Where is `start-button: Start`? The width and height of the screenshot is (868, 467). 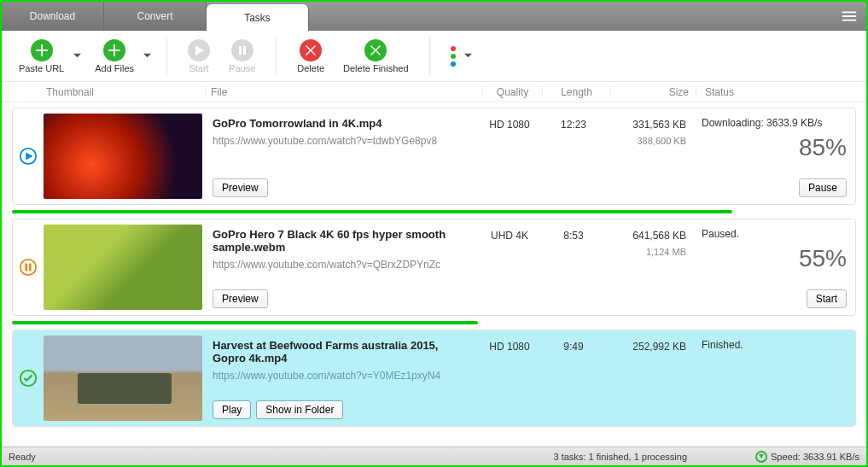
start-button: Start is located at coordinates (199, 56).